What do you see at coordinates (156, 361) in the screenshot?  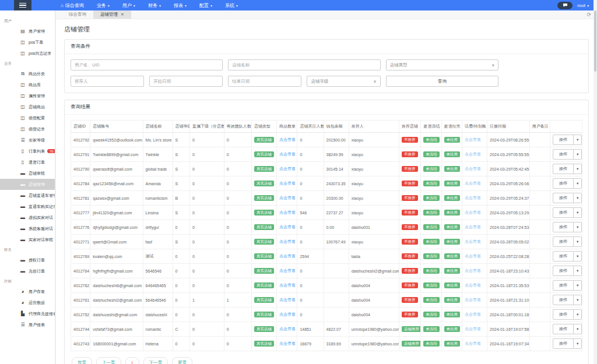 I see `page-nav-button: 下一页` at bounding box center [156, 361].